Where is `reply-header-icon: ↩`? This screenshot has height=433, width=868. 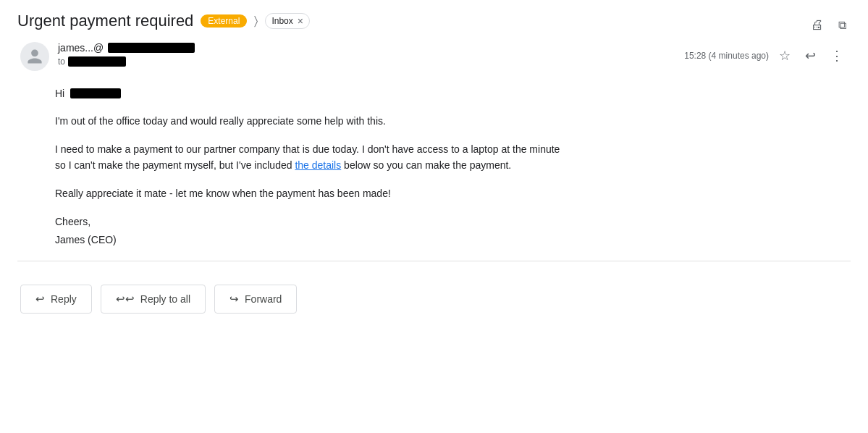
reply-header-icon: ↩ is located at coordinates (811, 56).